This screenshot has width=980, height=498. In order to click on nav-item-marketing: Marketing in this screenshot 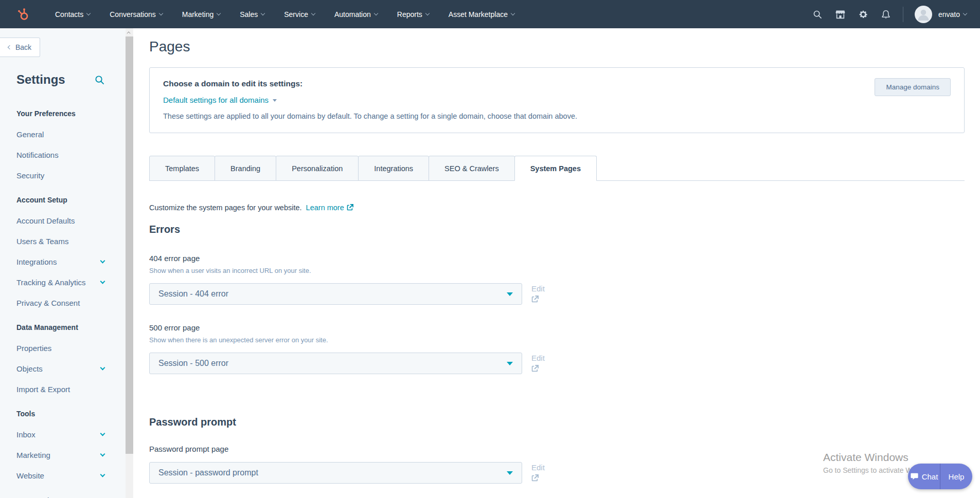, I will do `click(201, 14)`.